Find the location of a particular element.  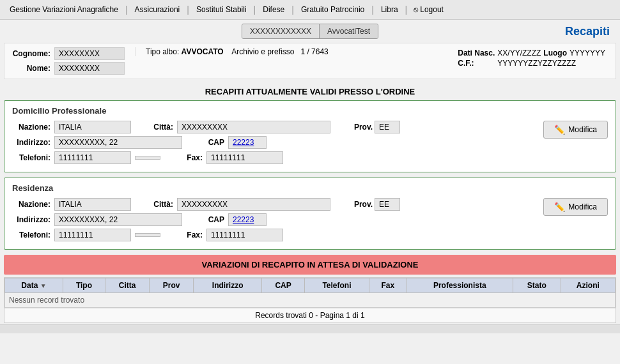

dom-citta-value: XXXXXXXXX is located at coordinates (254, 127).